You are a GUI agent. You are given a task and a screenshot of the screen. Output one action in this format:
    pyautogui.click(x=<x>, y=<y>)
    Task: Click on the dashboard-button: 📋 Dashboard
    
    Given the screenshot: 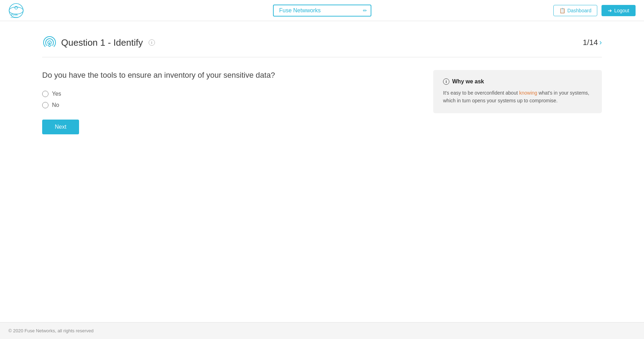 What is the action you would take?
    pyautogui.click(x=575, y=11)
    